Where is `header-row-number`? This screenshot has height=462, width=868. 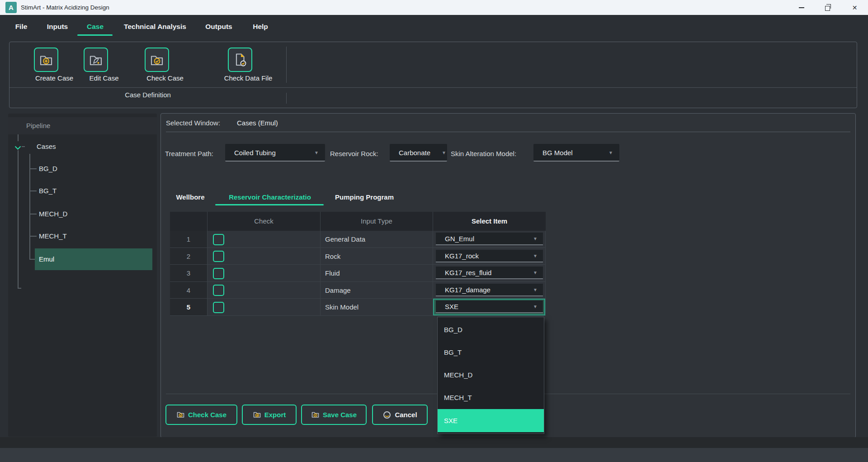
header-row-number is located at coordinates (189, 221).